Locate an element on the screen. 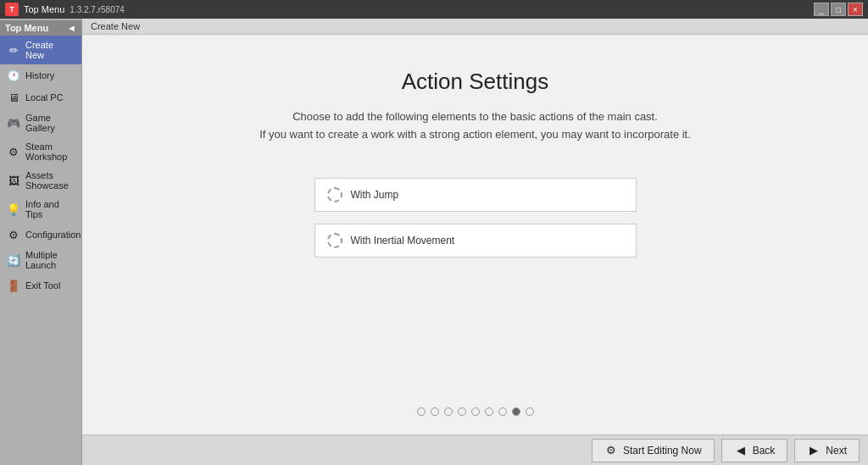 The width and height of the screenshot is (868, 465). info-tips-icon: 💡 is located at coordinates (14, 209).